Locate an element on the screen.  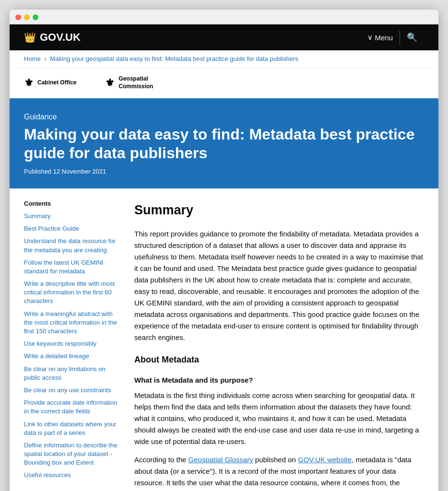
list-item: Best Practice Guide is located at coordinates (72, 229).